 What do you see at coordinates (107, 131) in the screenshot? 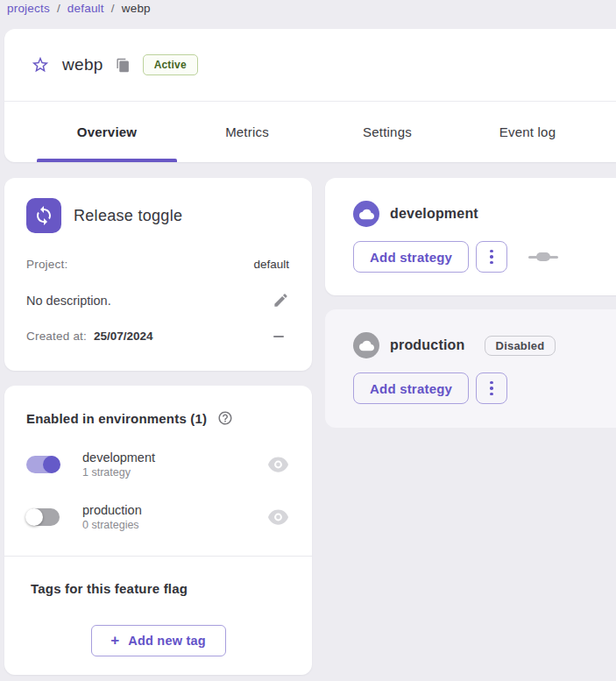
I see `tab-overview: Overview` at bounding box center [107, 131].